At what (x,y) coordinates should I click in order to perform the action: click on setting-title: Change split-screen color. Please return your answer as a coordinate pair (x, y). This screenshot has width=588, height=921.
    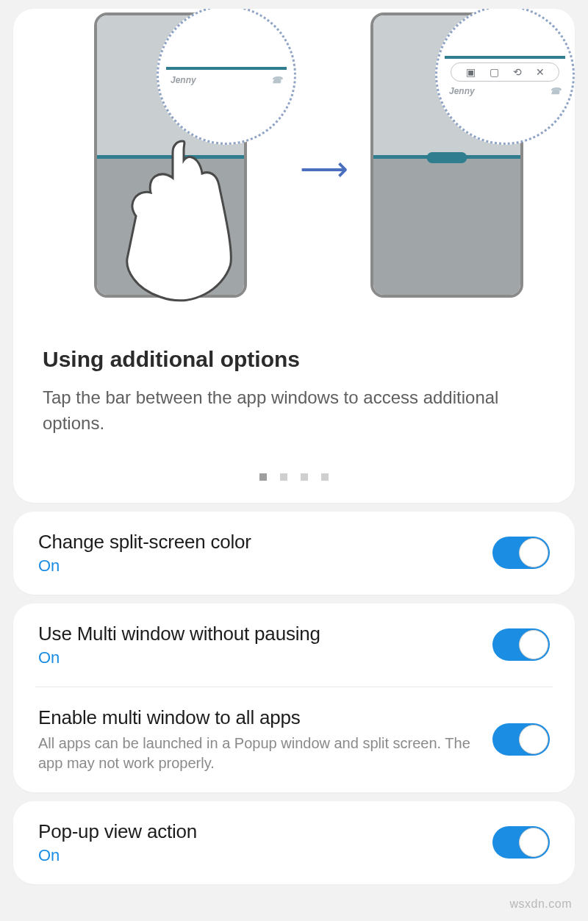
    Looking at the image, I should click on (258, 542).